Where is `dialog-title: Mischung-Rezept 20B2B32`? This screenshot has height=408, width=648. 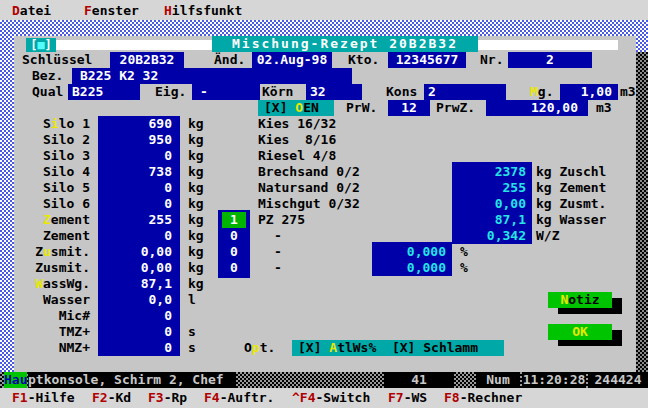
dialog-title: Mischung-Rezept 20B2B32 is located at coordinates (345, 44).